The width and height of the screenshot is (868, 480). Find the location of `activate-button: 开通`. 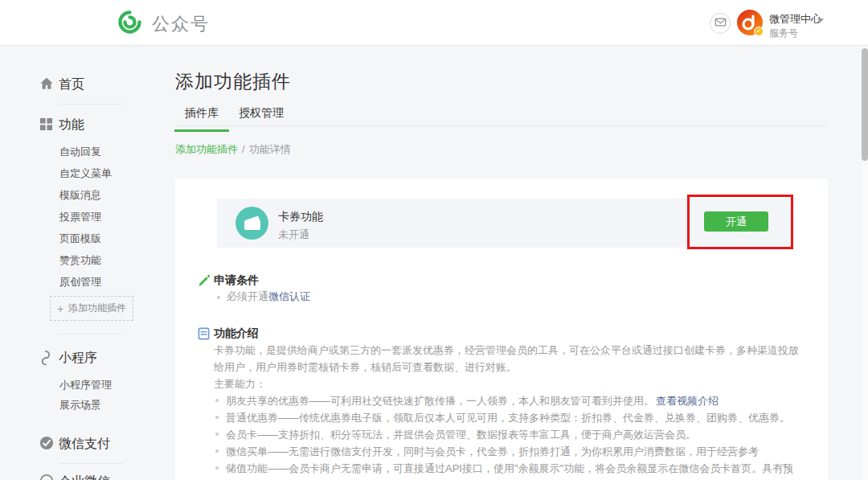

activate-button: 开通 is located at coordinates (736, 222).